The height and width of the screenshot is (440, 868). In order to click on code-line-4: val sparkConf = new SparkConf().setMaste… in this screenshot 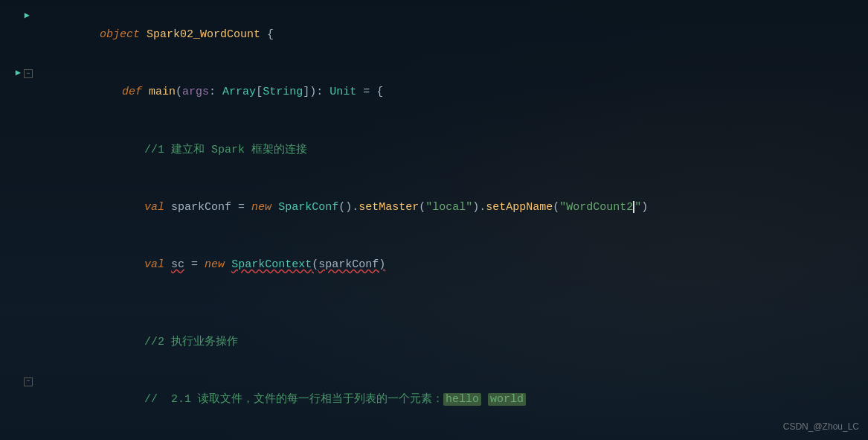, I will do `click(434, 207)`.